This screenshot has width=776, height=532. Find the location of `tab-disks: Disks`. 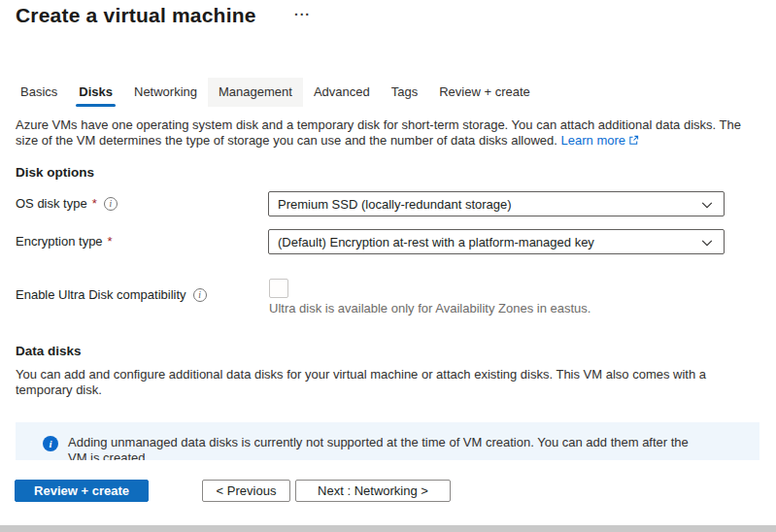

tab-disks: Disks is located at coordinates (95, 92).